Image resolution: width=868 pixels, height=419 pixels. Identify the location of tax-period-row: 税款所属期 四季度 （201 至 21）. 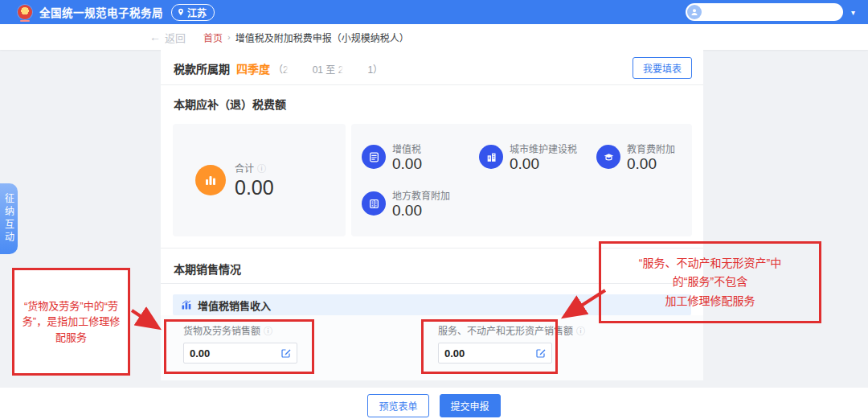
(278, 68).